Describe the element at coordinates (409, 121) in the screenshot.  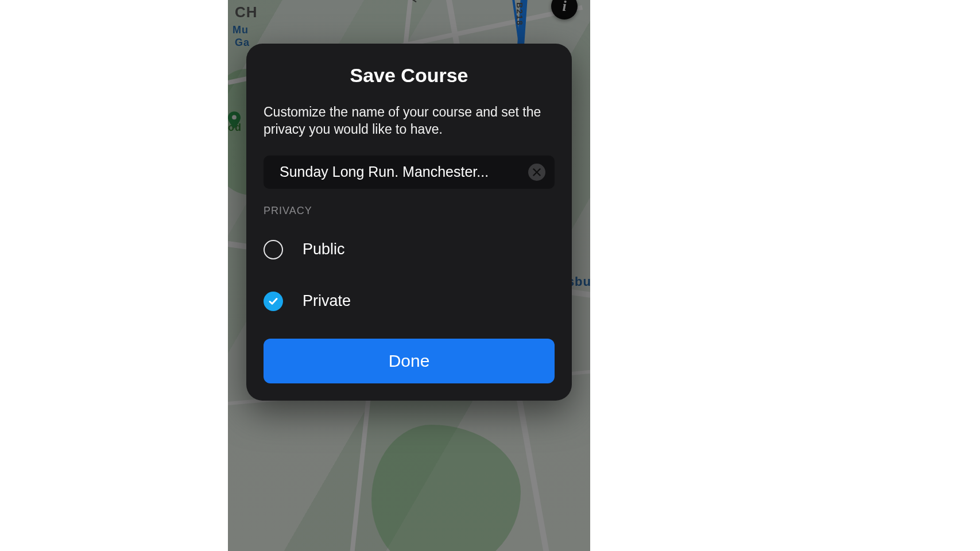
I see `dialog-description: Customize the name of your course and se…` at that location.